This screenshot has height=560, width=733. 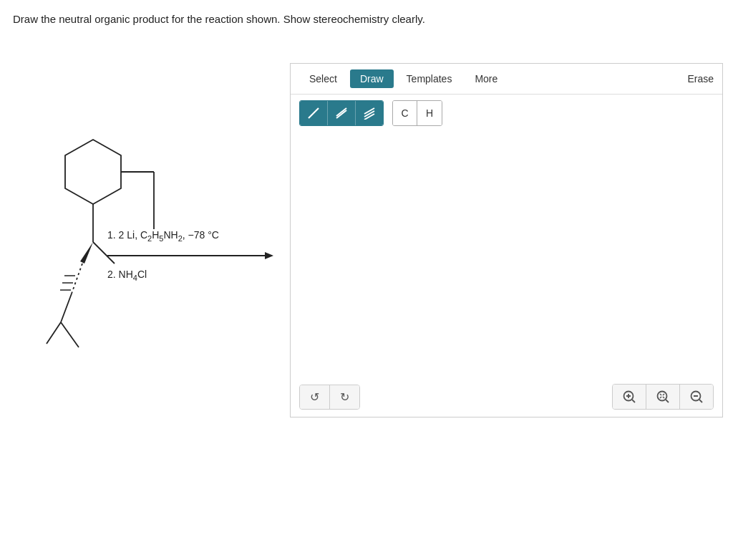 I want to click on toolbar: Select Draw Templates More Erase, so click(x=507, y=79).